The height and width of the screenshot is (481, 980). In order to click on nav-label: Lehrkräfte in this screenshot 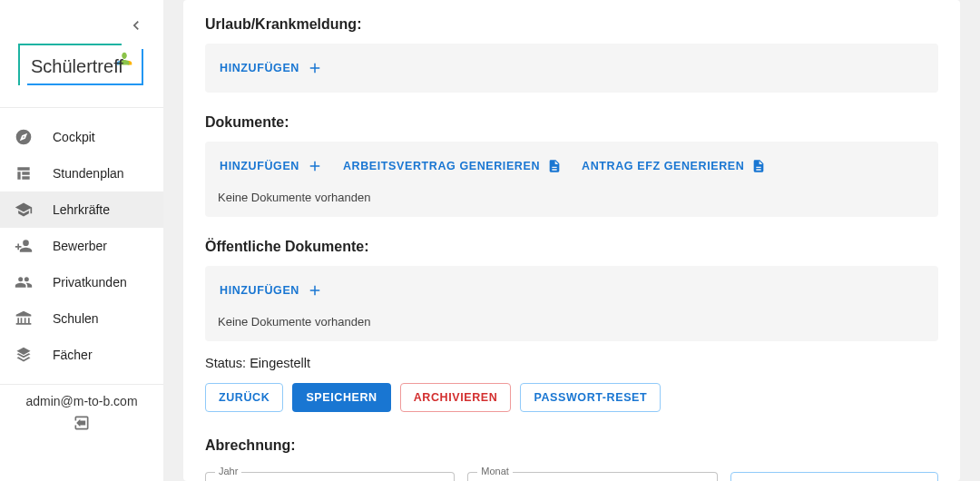, I will do `click(82, 210)`.